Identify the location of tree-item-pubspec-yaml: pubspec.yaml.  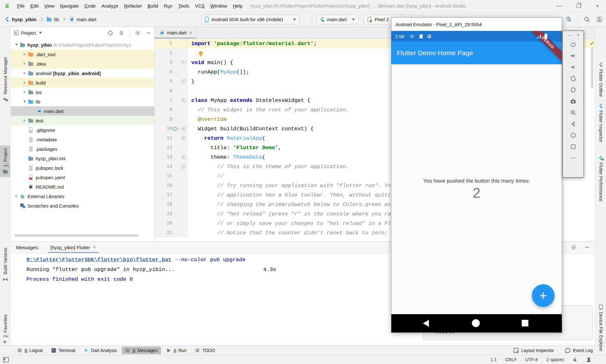
(83, 177).